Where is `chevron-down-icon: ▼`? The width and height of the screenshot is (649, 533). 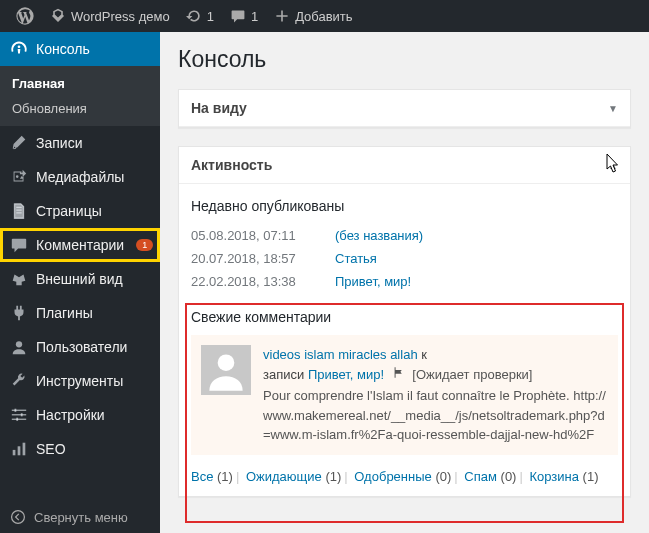 chevron-down-icon: ▼ is located at coordinates (613, 108).